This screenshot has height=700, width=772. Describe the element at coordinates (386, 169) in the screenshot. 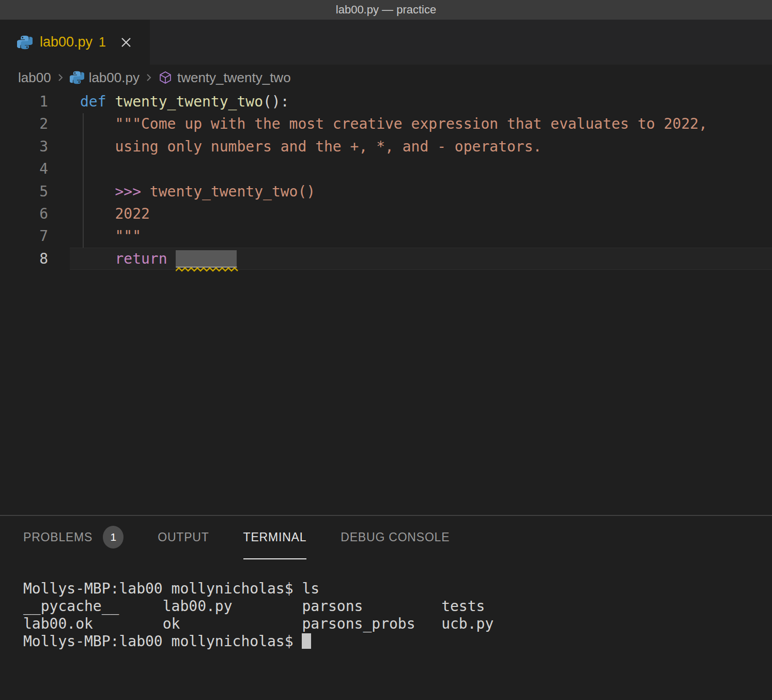

I see `code-line-4: 4` at that location.